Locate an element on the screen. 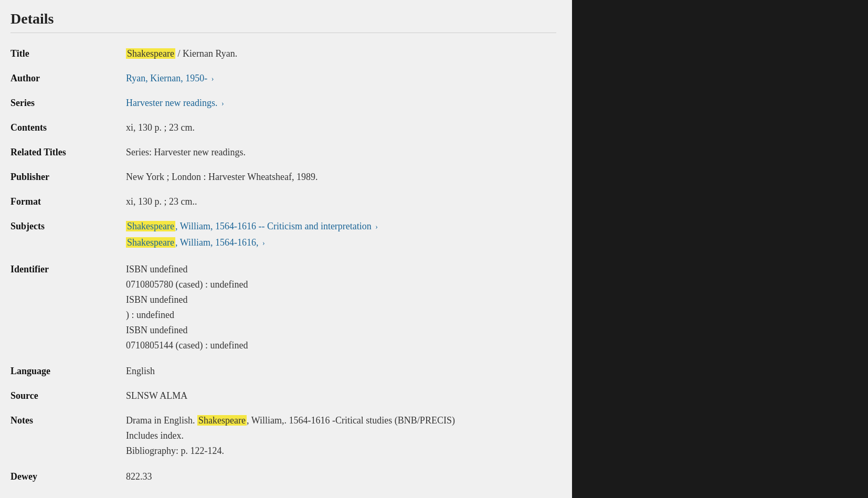 The image size is (868, 498). table-row: Title Shakespeare / Kiernan Ryan. is located at coordinates (283, 54).